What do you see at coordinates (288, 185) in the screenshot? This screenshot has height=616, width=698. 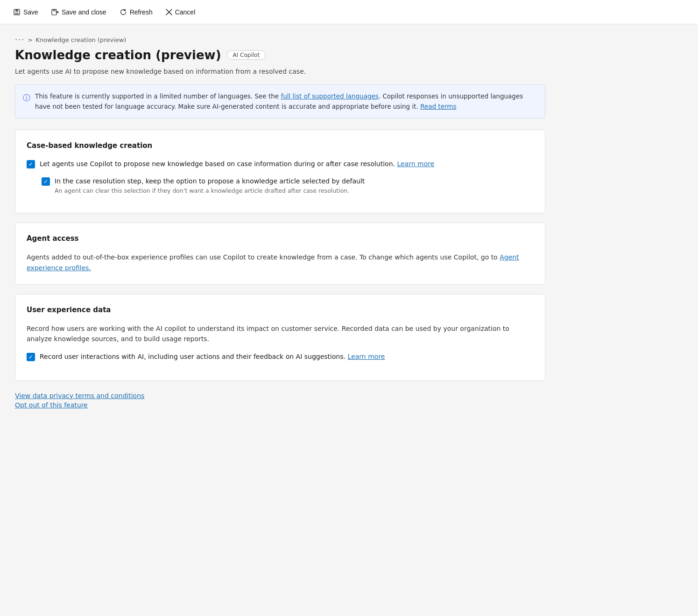 I see `case-based-checkbox2-row: In the case resolution step, keep the op…` at bounding box center [288, 185].